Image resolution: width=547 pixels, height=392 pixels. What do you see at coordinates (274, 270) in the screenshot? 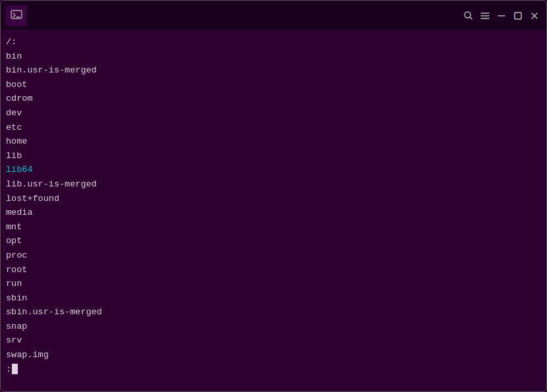
I see `terminal-line: root` at bounding box center [274, 270].